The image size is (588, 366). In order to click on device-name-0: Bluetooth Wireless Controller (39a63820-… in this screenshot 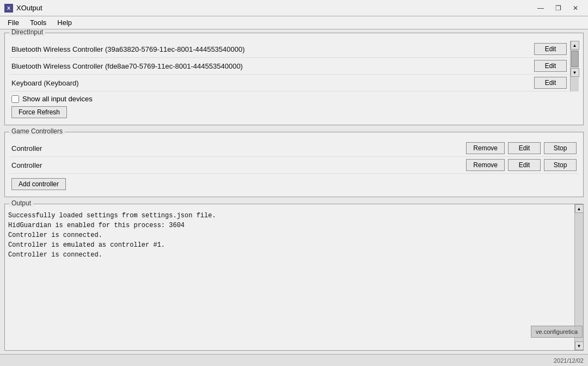, I will do `click(128, 49)`.